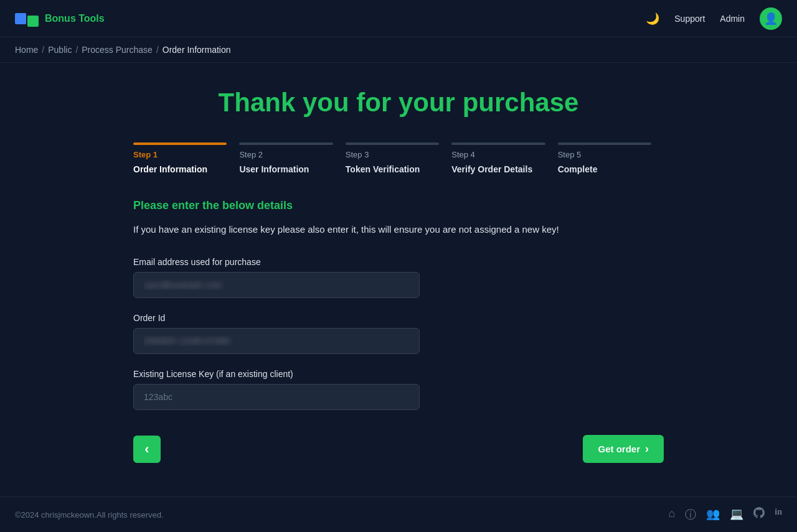 The height and width of the screenshot is (532, 797). What do you see at coordinates (732, 19) in the screenshot?
I see `admin-link: Admin` at bounding box center [732, 19].